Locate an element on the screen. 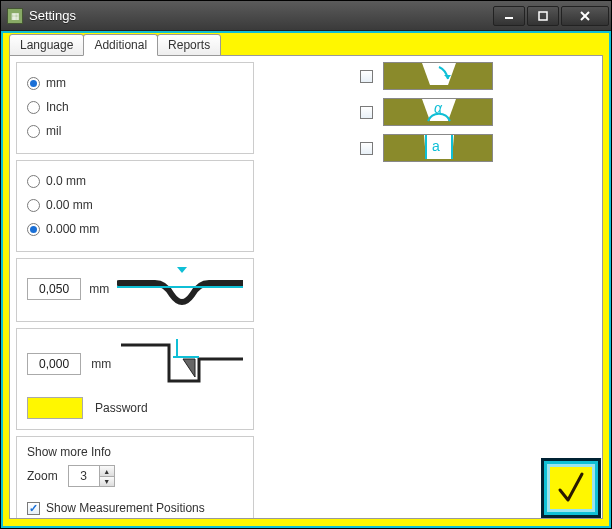 This screenshot has height=529, width=612. checkbox-preview-angle is located at coordinates (366, 76).